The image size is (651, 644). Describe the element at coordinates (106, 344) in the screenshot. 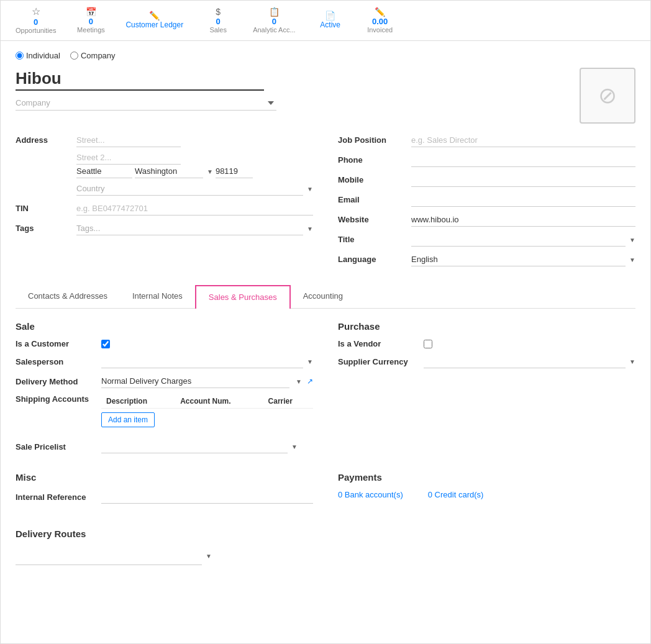

I see `is-customer-checkbox` at that location.